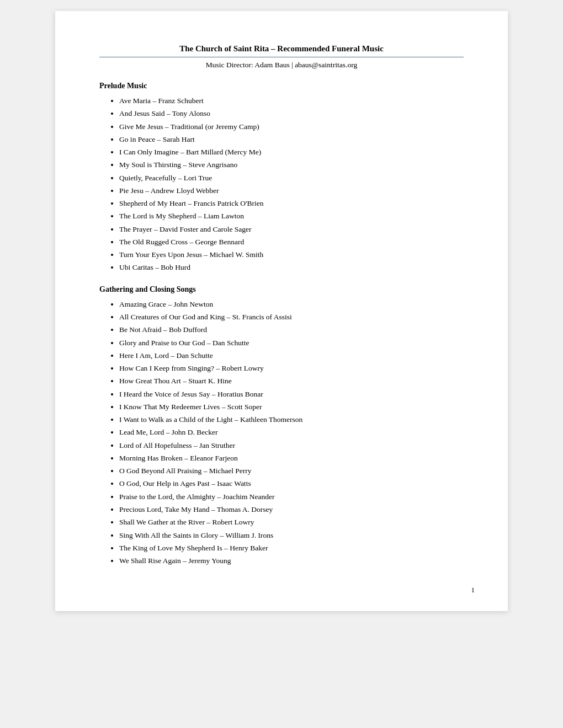 This screenshot has height=728, width=563. What do you see at coordinates (291, 484) in the screenshot?
I see `list-item: O God, Our Help in Ages Past – Isaac Wat…` at bounding box center [291, 484].